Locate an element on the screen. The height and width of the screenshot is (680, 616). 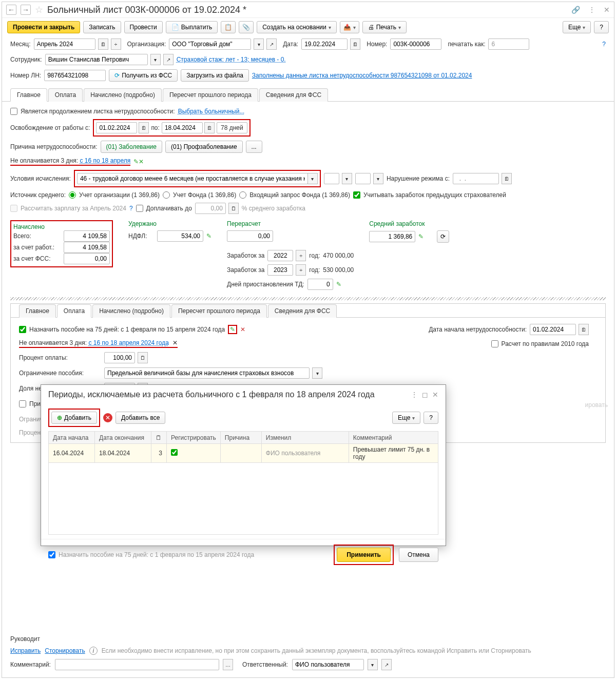
radio-incoming: Входящий запрос Фонда (1 369,86) is located at coordinates (295, 195).